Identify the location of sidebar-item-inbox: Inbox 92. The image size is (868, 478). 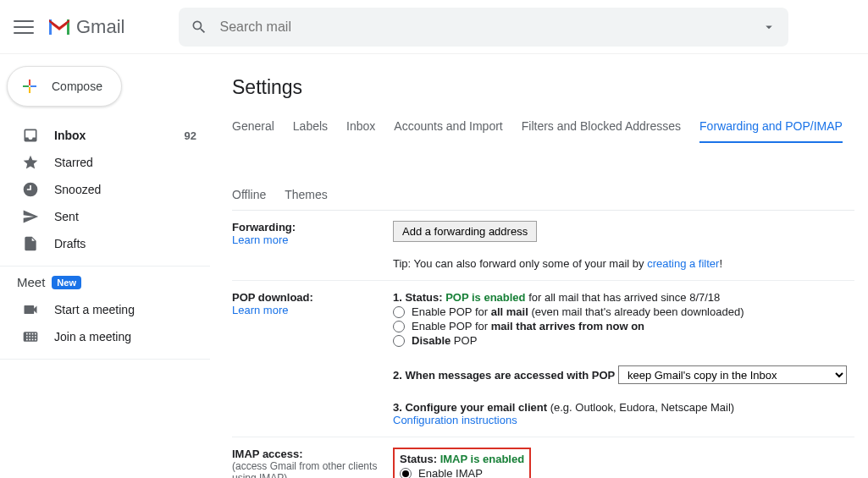
(108, 135).